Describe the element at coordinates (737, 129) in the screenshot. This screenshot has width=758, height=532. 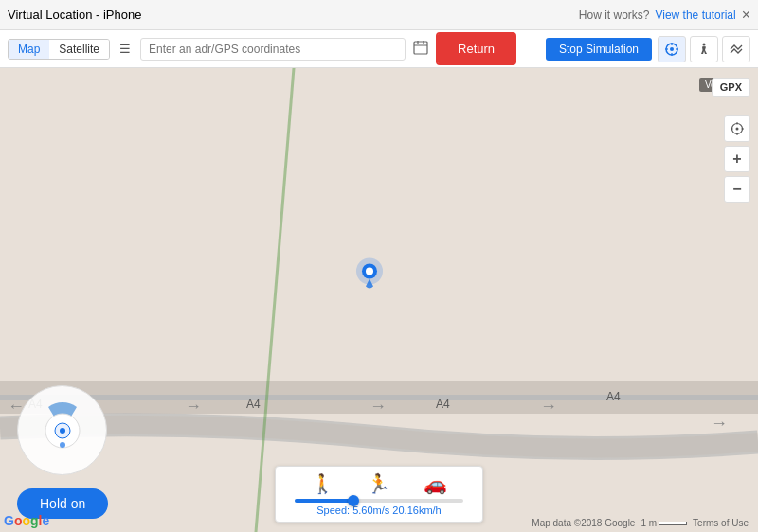
I see `map-target-icon-button` at that location.